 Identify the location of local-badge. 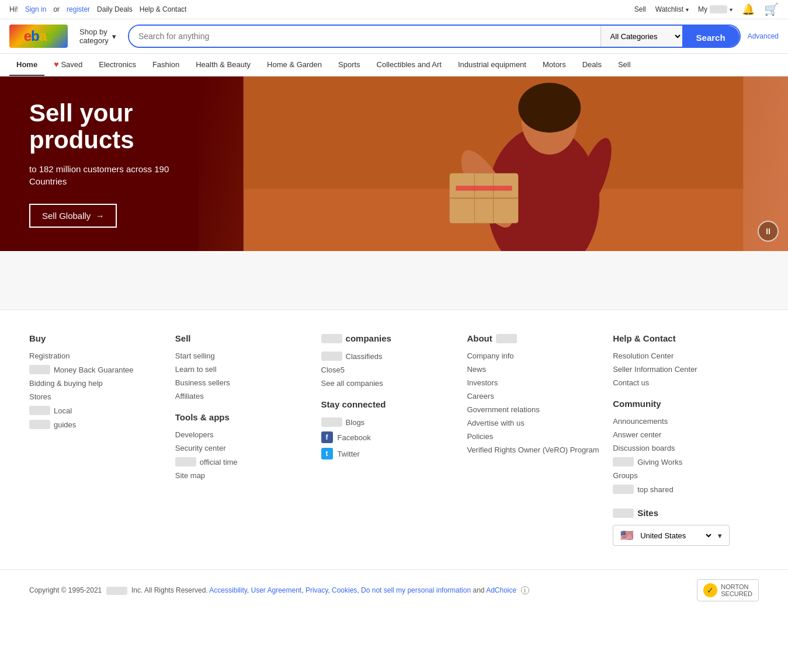
(40, 410).